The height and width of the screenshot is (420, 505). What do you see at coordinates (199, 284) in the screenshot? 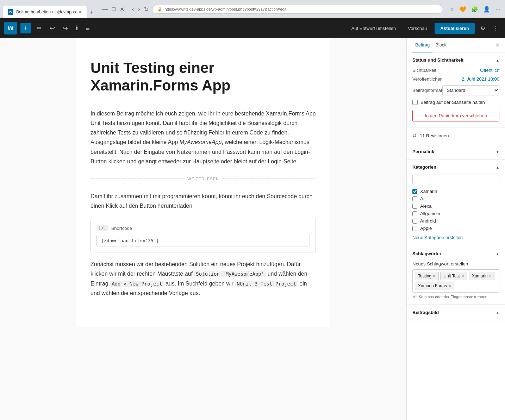
I see `paragraph-3-part3: aus. Im Suchfeld geben wir` at bounding box center [199, 284].